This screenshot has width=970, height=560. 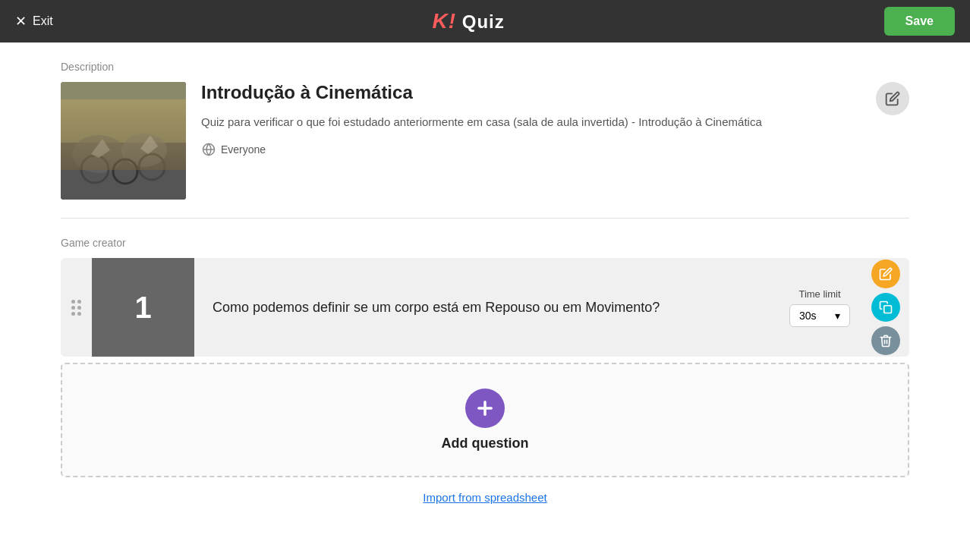 What do you see at coordinates (143, 308) in the screenshot?
I see `question-number: 1` at bounding box center [143, 308].